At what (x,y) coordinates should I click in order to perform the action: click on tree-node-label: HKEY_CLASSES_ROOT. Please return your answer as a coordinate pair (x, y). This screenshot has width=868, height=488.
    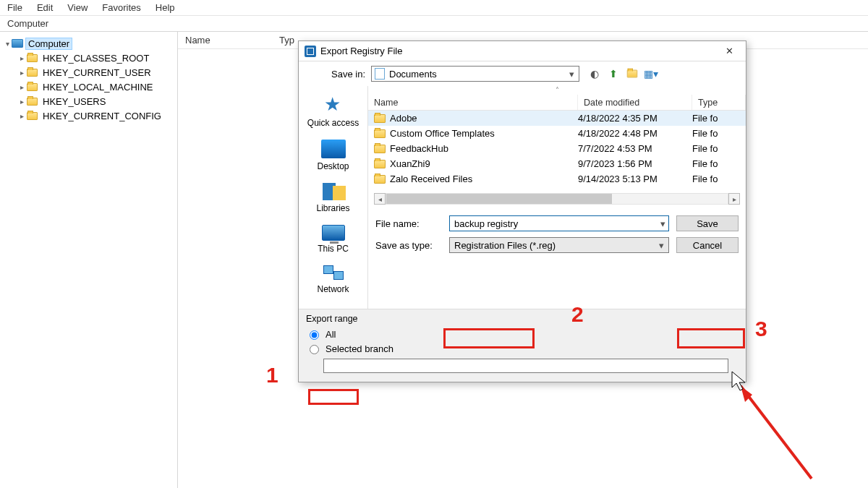
    Looking at the image, I should click on (95, 58).